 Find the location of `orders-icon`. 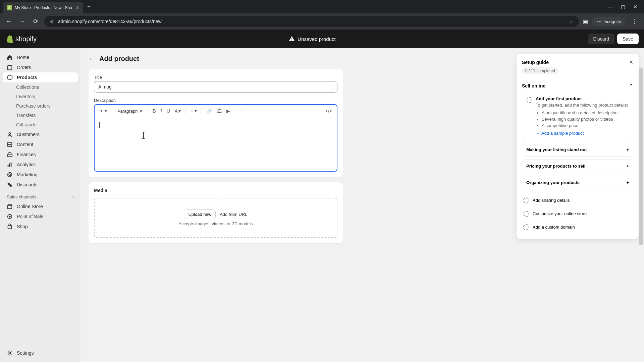

orders-icon is located at coordinates (10, 67).